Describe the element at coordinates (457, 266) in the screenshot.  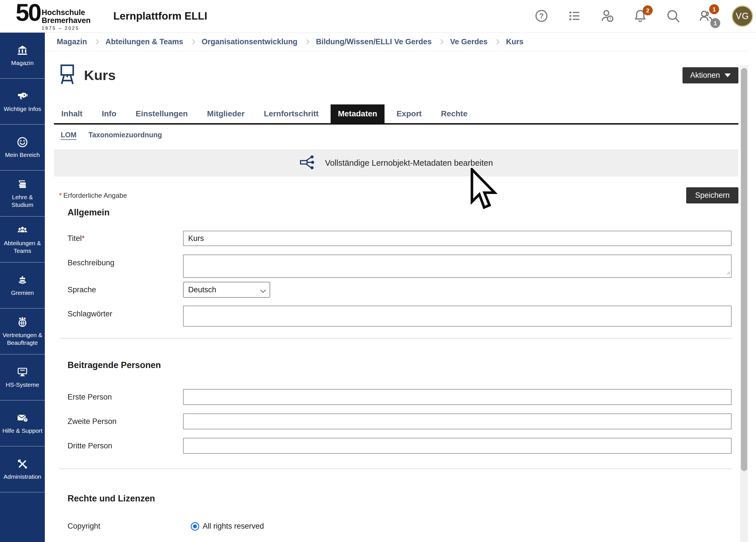
I see `beschreibung-textarea` at that location.